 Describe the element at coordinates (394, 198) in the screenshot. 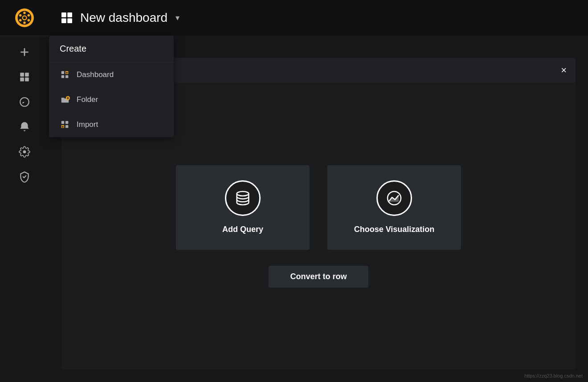

I see `visualization-chart-icon` at that location.